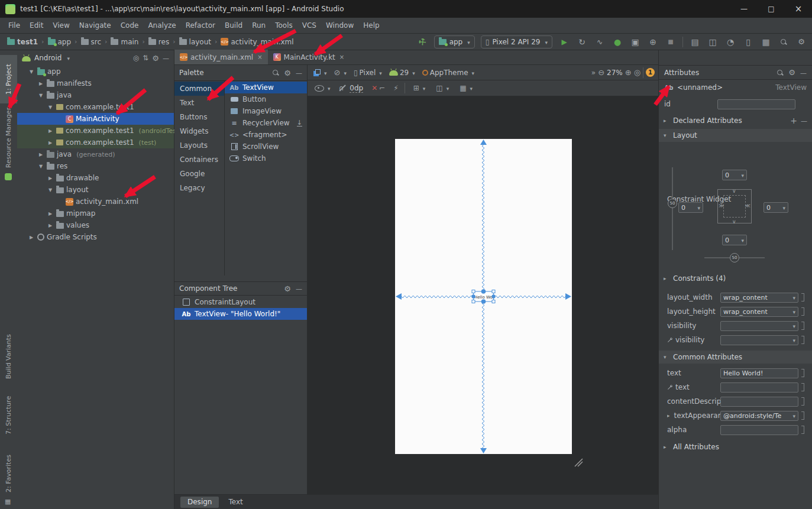  What do you see at coordinates (96, 154) in the screenshot?
I see `tree-item-java-generated: ▶ java (generated)` at bounding box center [96, 154].